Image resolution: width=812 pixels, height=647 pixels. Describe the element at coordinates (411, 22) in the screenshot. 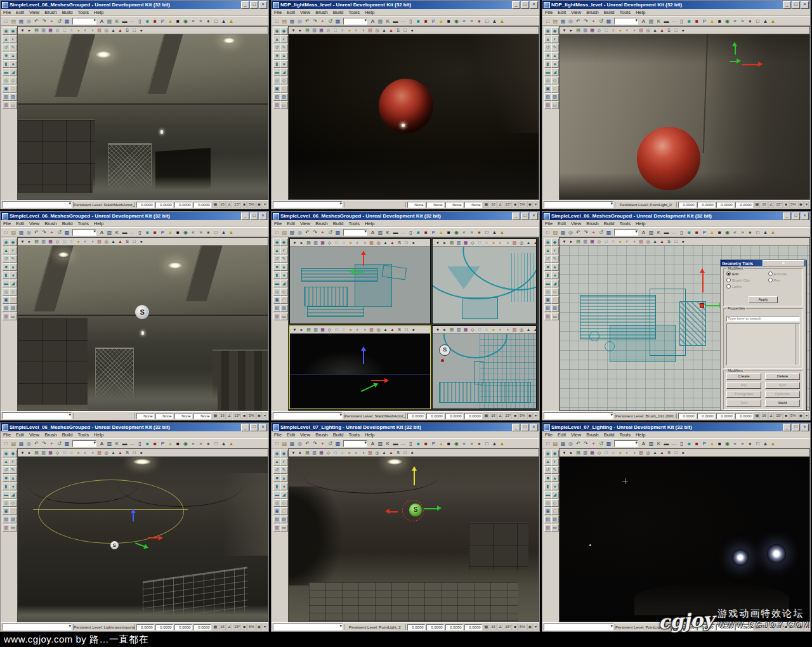

I see `brush-polys-icon: ▯` at that location.